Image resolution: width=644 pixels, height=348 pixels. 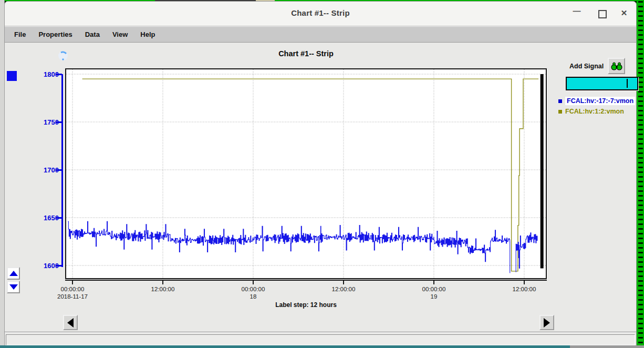 What do you see at coordinates (92, 35) in the screenshot?
I see `menu-data: Data` at bounding box center [92, 35].